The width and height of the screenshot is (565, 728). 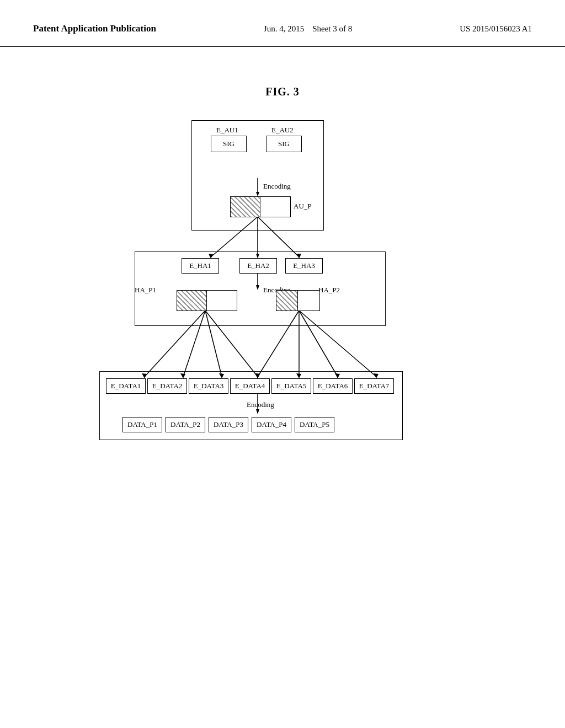 What do you see at coordinates (284, 29) in the screenshot?
I see `publication-date: Jun. 4, 2015` at bounding box center [284, 29].